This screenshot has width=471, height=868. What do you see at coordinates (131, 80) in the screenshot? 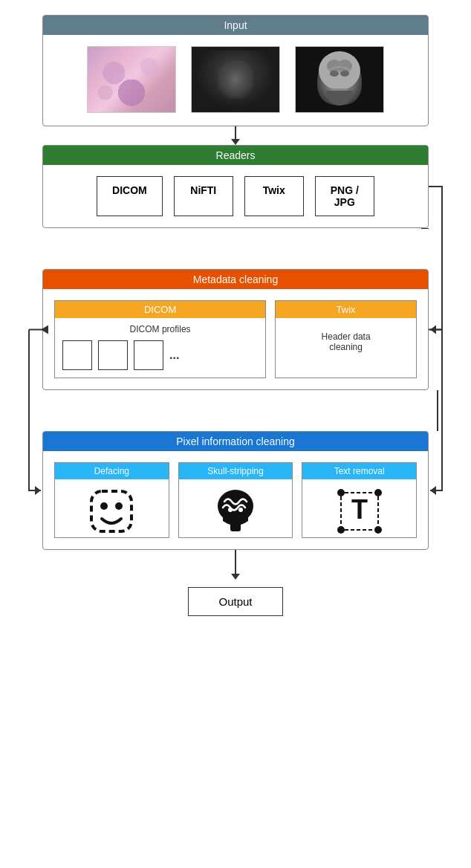
I see `histology-image` at bounding box center [131, 80].